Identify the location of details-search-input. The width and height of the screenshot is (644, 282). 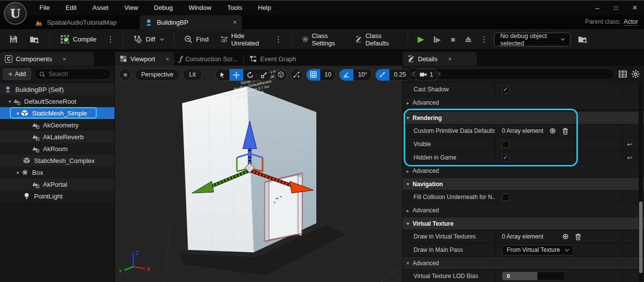
(515, 74).